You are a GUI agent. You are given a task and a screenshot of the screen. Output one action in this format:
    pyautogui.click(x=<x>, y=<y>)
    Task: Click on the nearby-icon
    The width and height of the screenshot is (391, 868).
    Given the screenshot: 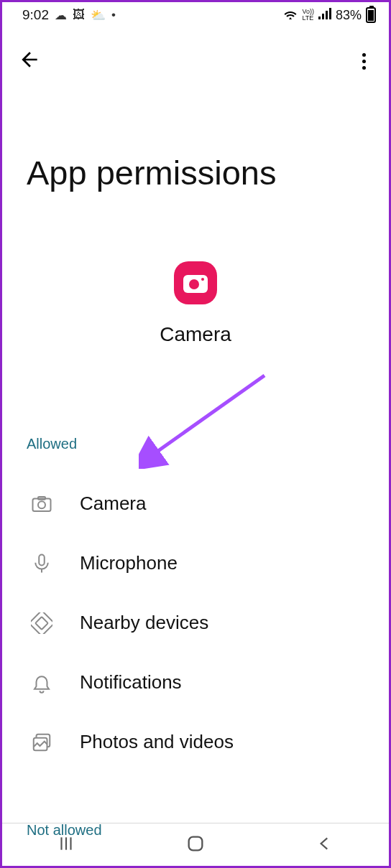 What is the action you would take?
    pyautogui.click(x=42, y=623)
    